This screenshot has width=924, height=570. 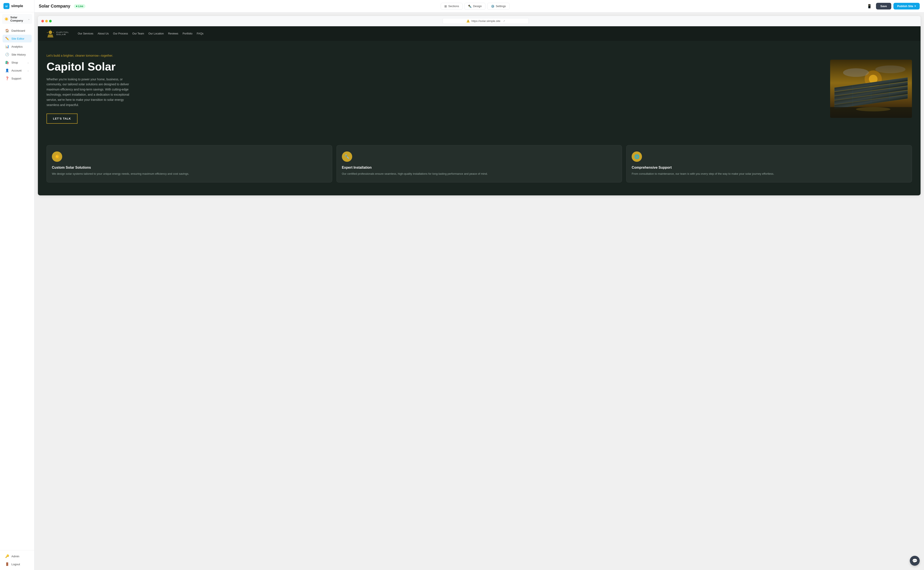 I want to click on custom-solar-icon: ☀️, so click(x=57, y=157).